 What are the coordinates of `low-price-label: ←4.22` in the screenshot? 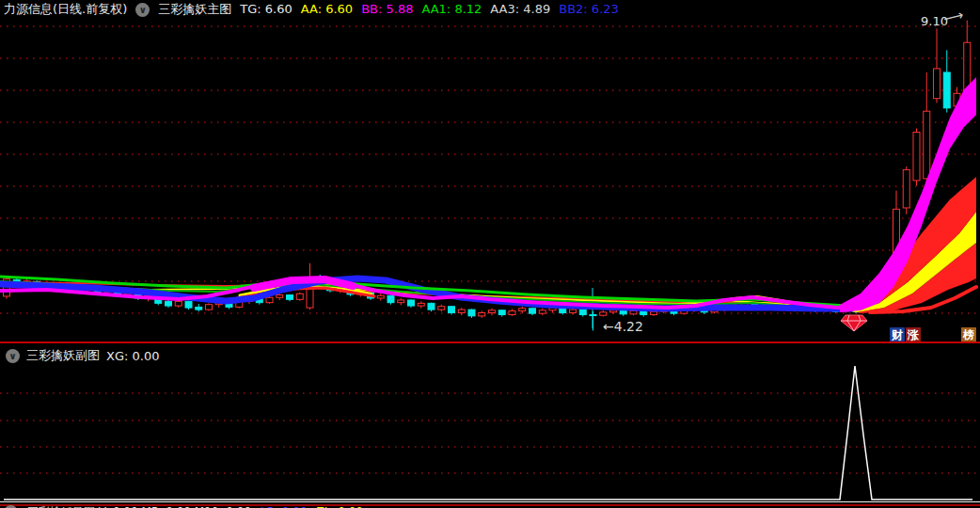 It's located at (623, 326).